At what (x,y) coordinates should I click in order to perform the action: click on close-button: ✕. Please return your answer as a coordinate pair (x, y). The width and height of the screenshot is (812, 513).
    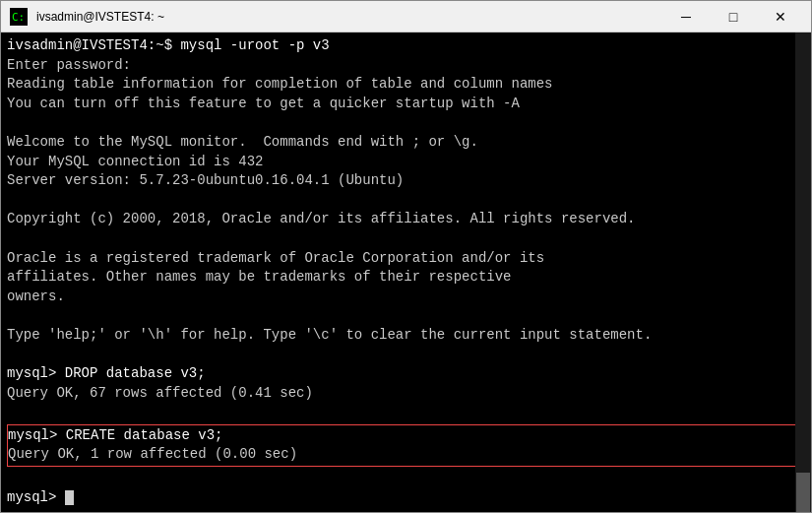
    Looking at the image, I should click on (781, 17).